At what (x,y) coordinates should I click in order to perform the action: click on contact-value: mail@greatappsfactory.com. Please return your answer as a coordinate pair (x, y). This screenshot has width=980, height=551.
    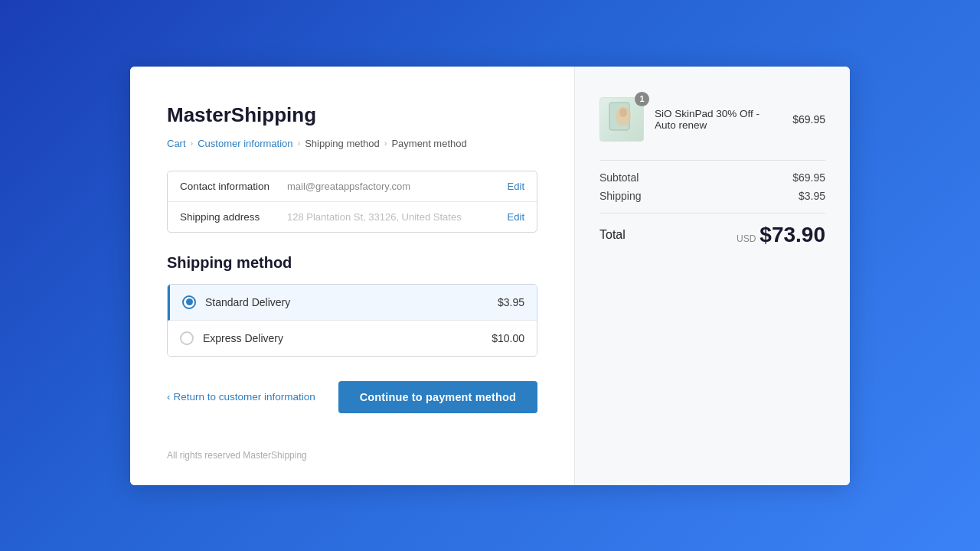
    Looking at the image, I should click on (397, 187).